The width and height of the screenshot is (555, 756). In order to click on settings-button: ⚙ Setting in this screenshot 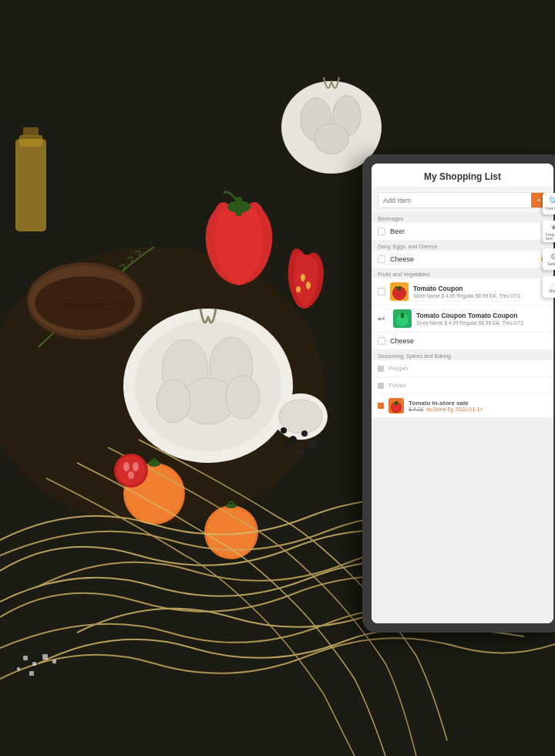, I will do `click(549, 259)`.